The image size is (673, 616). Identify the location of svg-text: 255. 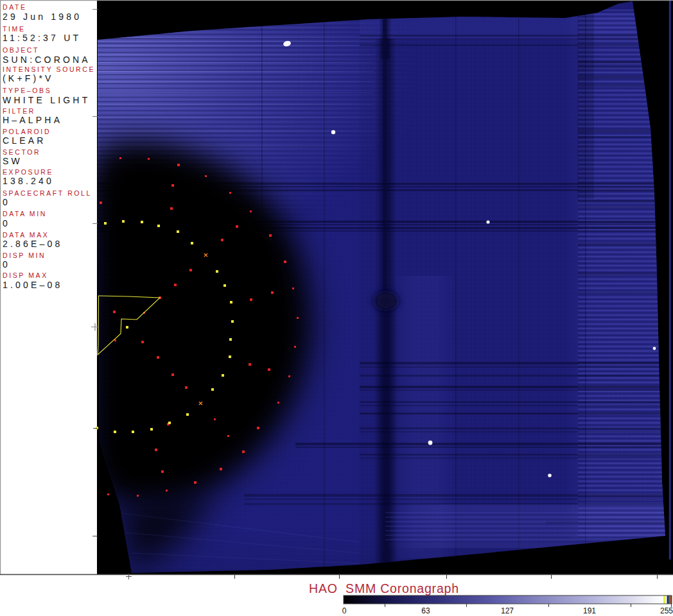
(667, 611).